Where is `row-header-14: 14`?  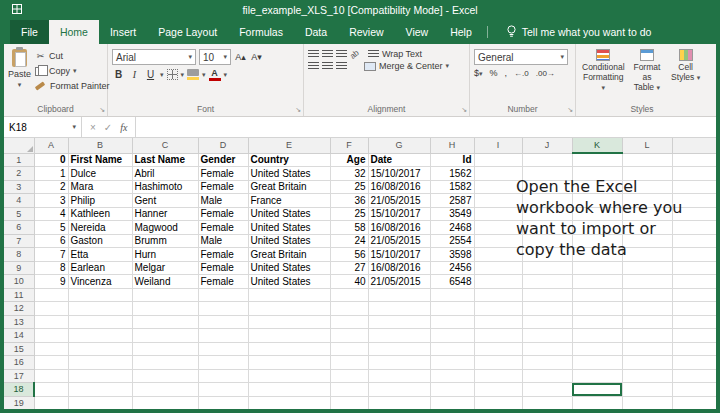 row-header-14: 14 is located at coordinates (19, 336).